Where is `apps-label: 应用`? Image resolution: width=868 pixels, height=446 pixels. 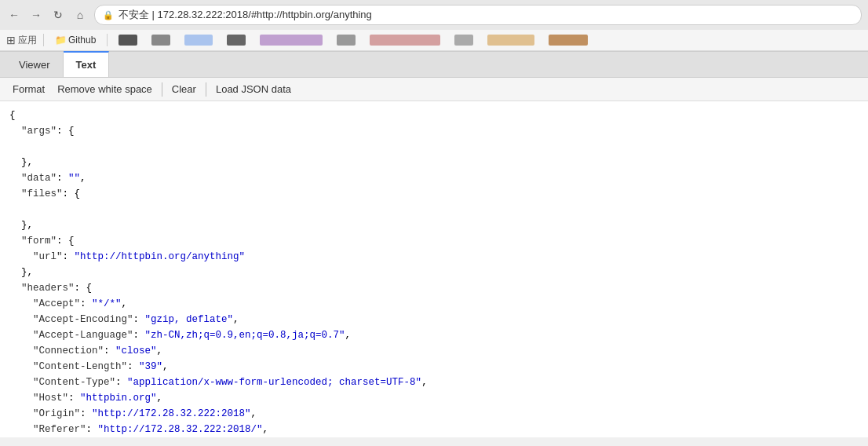 apps-label: 应用 is located at coordinates (27, 41).